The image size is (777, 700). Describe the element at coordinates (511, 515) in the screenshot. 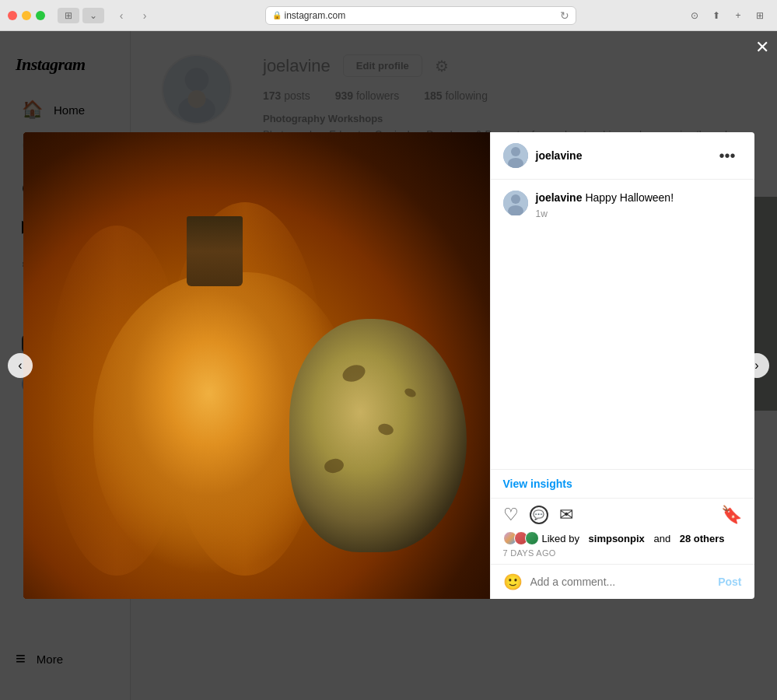

I see `like-button: ♡` at that location.